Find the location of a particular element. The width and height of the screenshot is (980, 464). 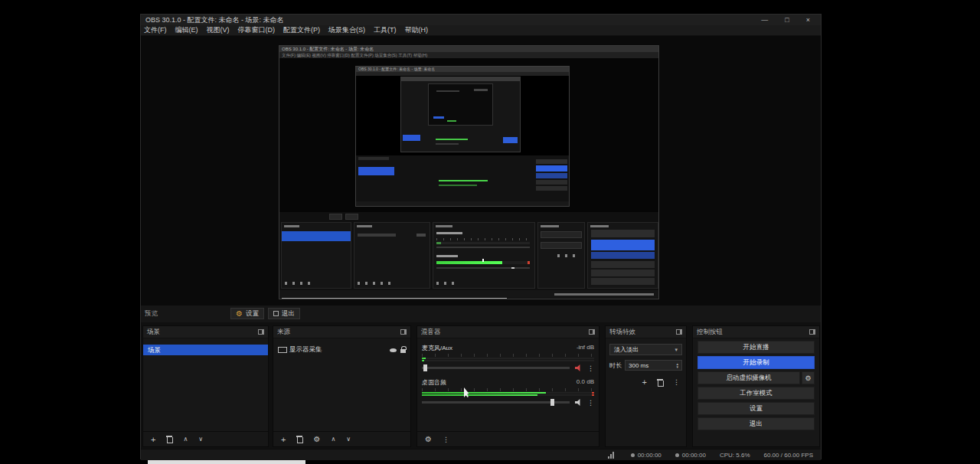

move-source-down-icon is located at coordinates (348, 439).